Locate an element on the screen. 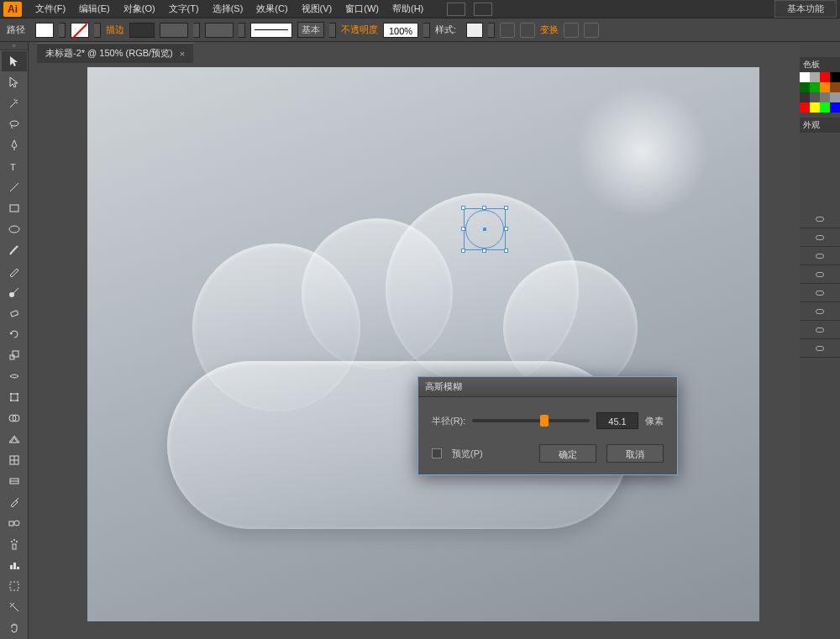 This screenshot has height=639, width=840. more-icon is located at coordinates (591, 30).